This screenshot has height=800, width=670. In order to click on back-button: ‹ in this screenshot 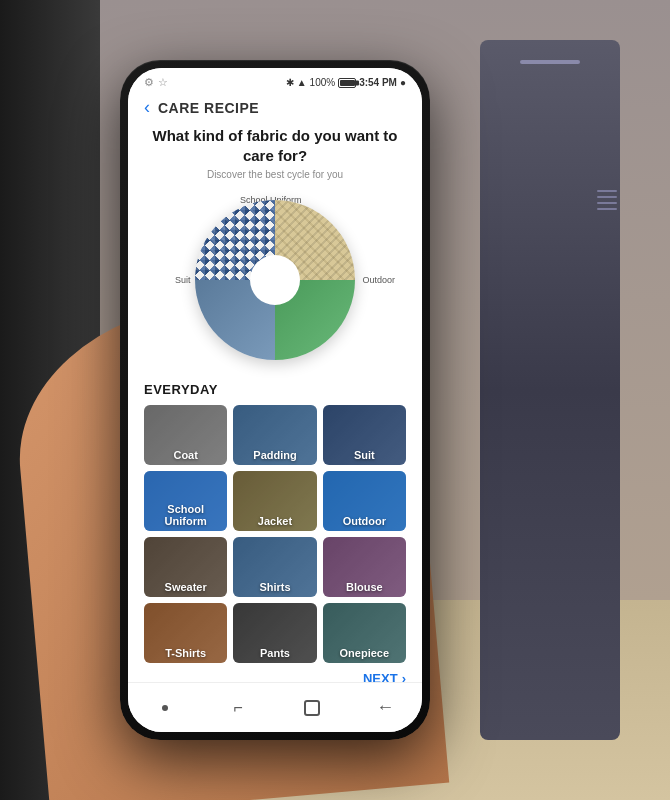, I will do `click(147, 108)`.